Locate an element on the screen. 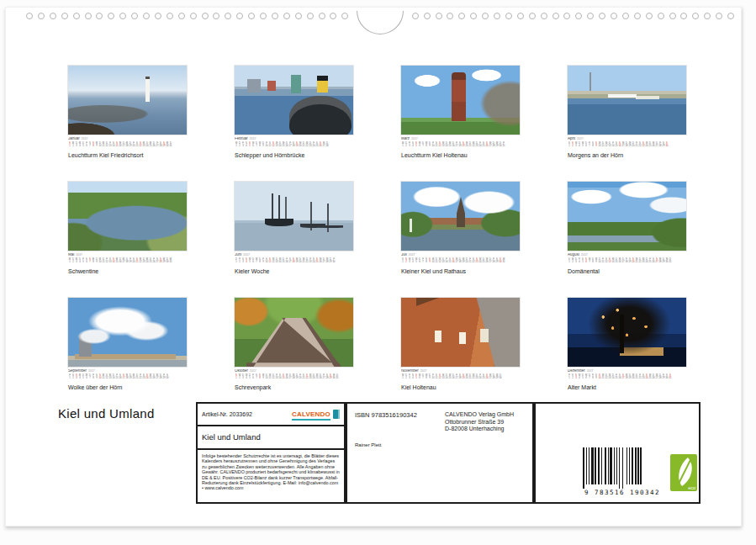  mini-calendar: Mai2017M1D2M3D4F5S6S7M8D9M10D11F12S13S14… is located at coordinates (128, 258).